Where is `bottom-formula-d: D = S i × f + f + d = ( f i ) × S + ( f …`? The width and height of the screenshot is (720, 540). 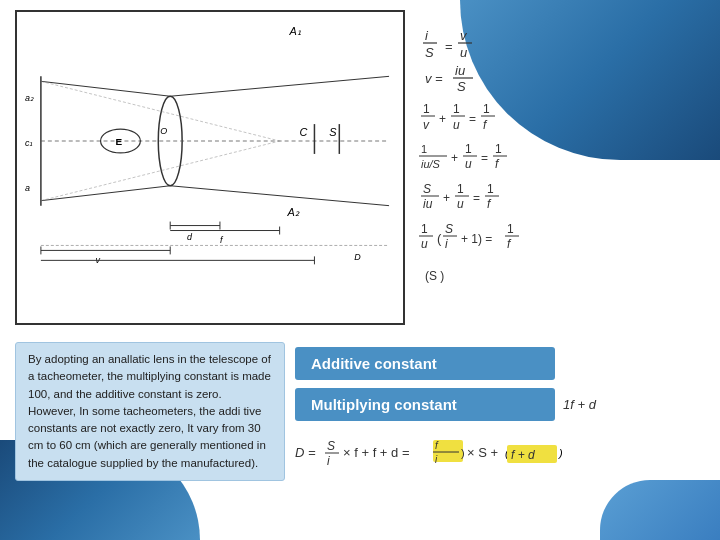 bottom-formula-d: D = S i × f + f + d = ( f i ) × S + ( f … is located at coordinates (500, 460).